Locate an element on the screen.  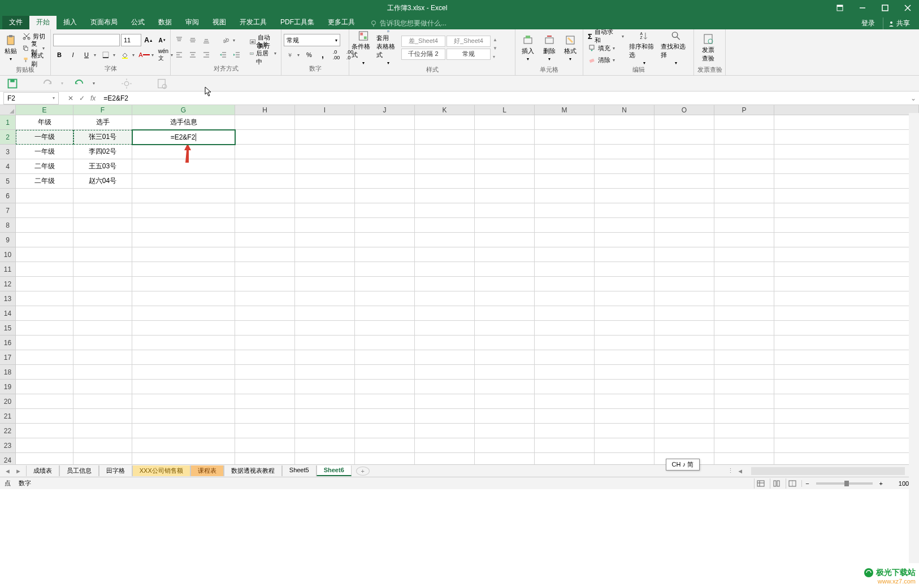
cell-J14 is located at coordinates (385, 313).